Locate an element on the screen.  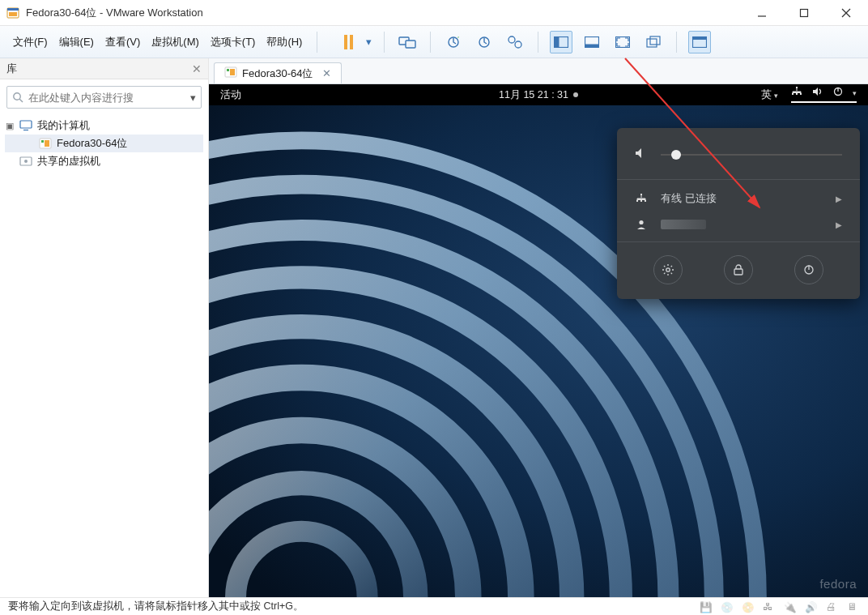
system-menu-button: ▾ is located at coordinates (824, 95).